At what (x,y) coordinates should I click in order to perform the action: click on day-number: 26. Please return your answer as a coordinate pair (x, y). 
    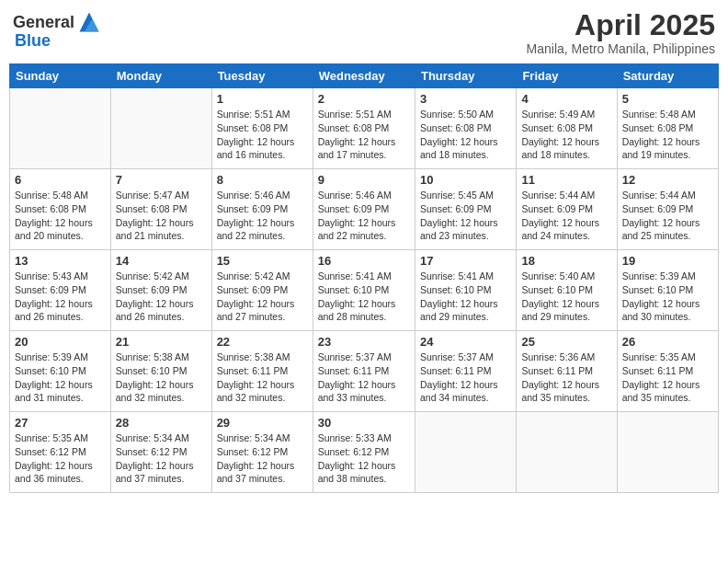
    Looking at the image, I should click on (667, 342).